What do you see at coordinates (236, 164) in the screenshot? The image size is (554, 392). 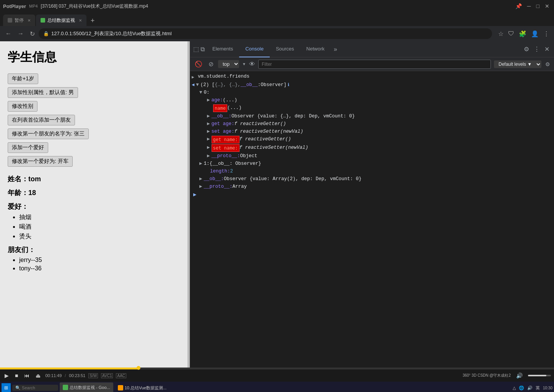 I see `index1-value: {__ob__: Observer}` at bounding box center [236, 164].